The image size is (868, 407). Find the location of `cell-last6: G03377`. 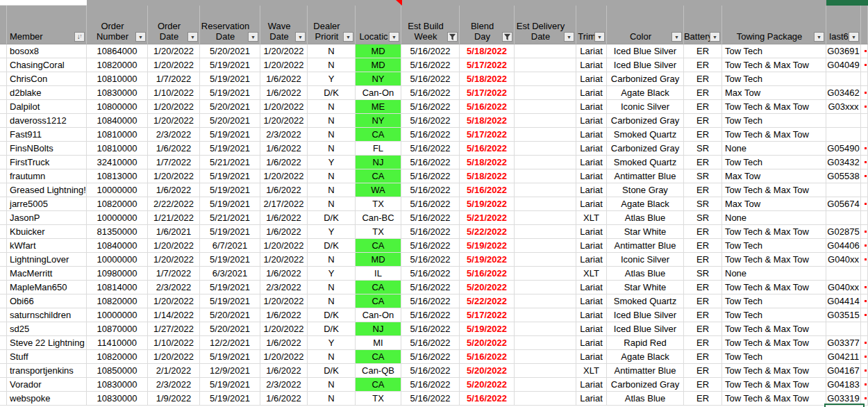

cell-last6: G03377 is located at coordinates (844, 343).